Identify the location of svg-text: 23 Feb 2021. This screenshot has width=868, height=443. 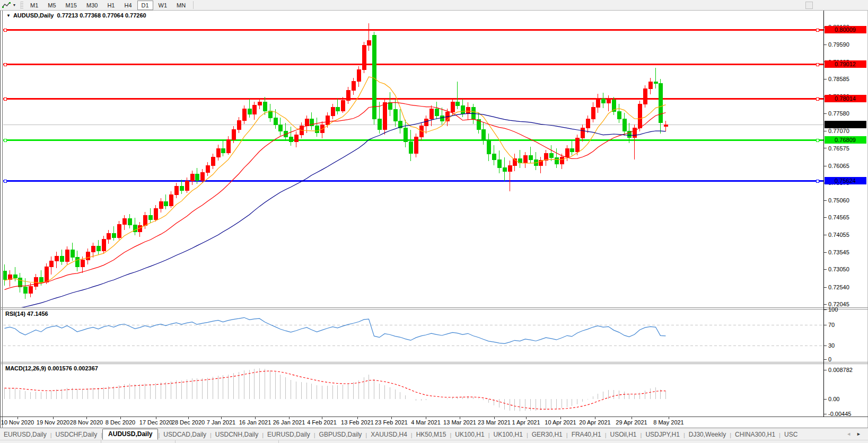
(391, 422).